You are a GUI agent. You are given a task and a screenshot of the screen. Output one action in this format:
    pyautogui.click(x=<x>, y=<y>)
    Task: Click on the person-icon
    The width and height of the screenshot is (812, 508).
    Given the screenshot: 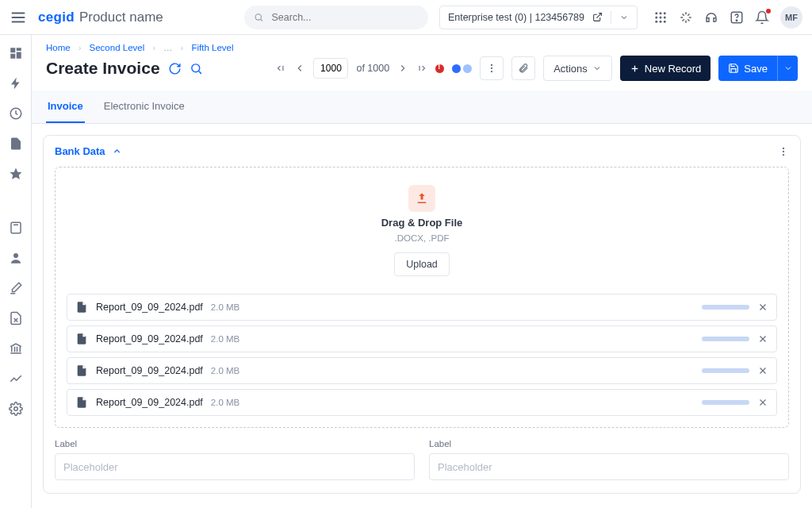 What is the action you would take?
    pyautogui.click(x=16, y=258)
    